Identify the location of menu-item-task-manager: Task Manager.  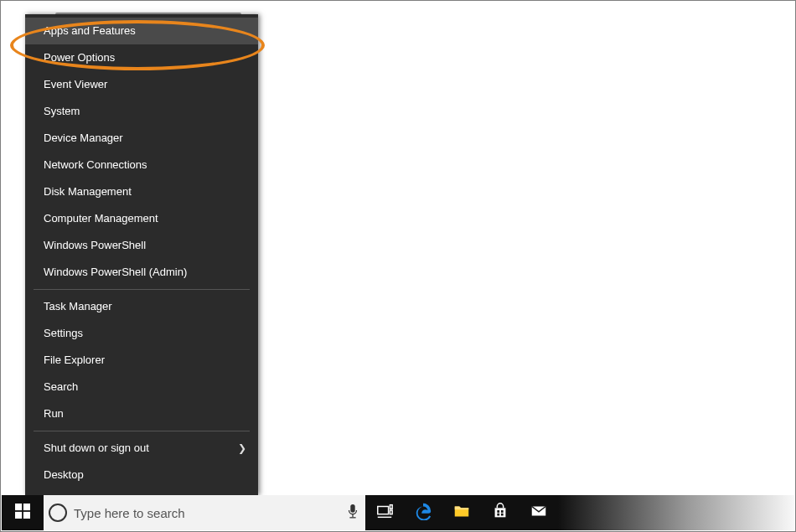
(142, 307).